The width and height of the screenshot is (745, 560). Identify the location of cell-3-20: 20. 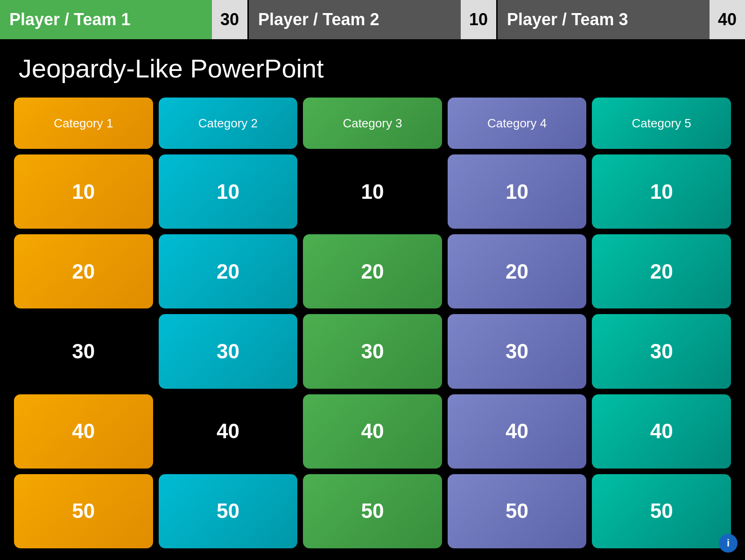
(372, 272).